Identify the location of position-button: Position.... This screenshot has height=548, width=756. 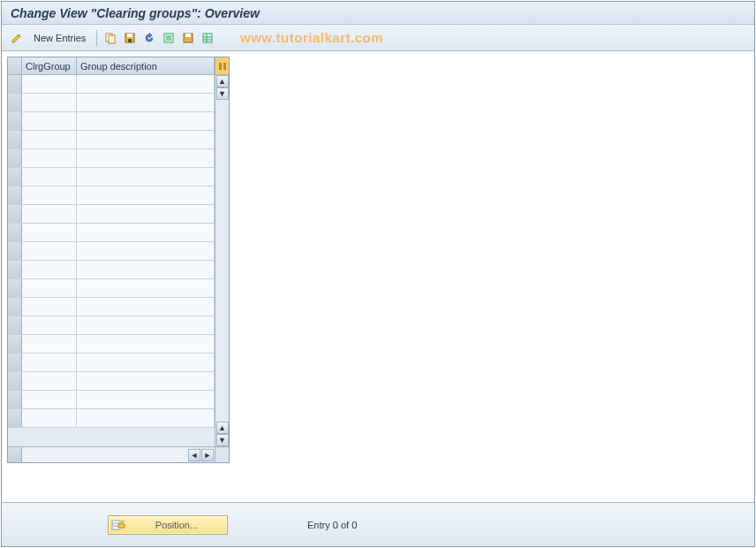
(168, 525).